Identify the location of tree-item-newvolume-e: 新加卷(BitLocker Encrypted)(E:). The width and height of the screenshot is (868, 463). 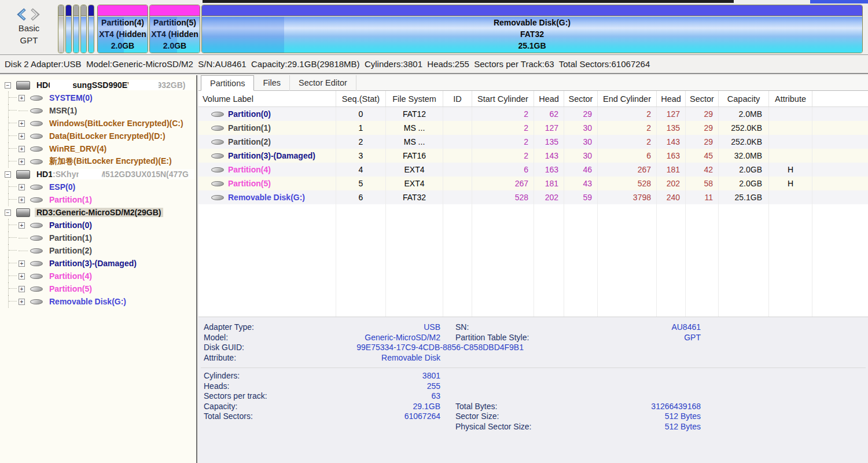
(98, 161).